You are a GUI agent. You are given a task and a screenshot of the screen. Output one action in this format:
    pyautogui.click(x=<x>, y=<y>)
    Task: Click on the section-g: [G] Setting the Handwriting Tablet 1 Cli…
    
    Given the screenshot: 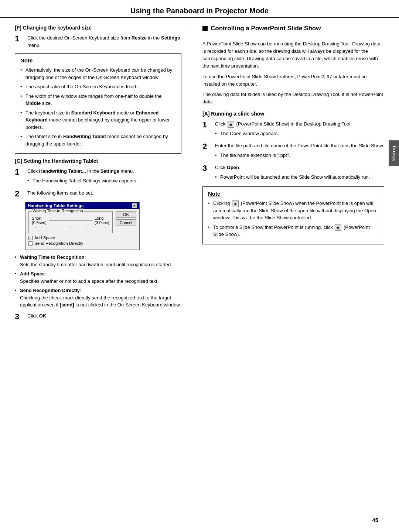 What is the action you would take?
    pyautogui.click(x=98, y=240)
    